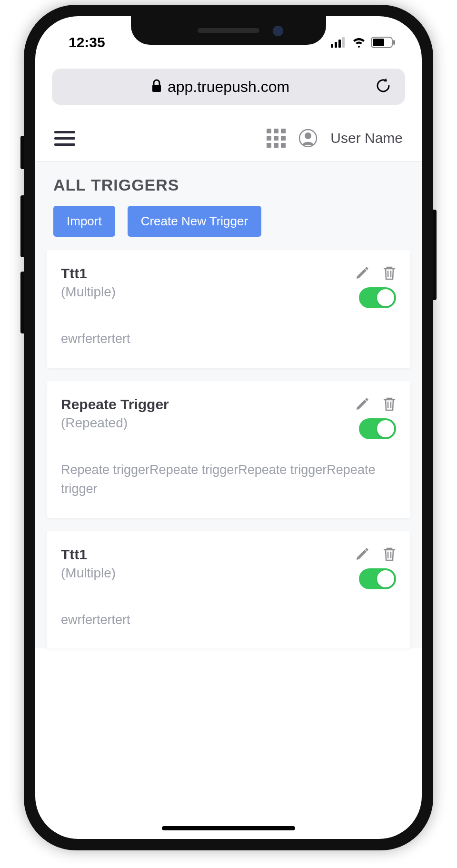 The height and width of the screenshot is (868, 457). I want to click on trigger-card: Repeate Trigger (Repeated), so click(228, 450).